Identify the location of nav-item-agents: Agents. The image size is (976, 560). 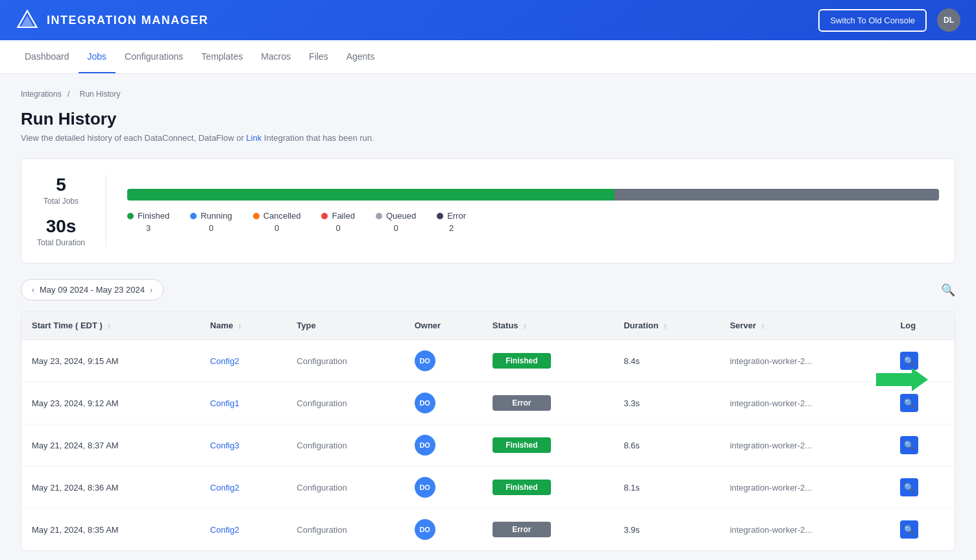
(361, 57).